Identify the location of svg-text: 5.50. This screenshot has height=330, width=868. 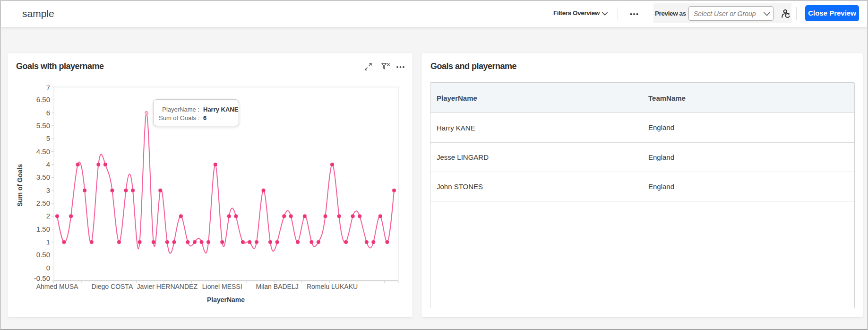
(43, 126).